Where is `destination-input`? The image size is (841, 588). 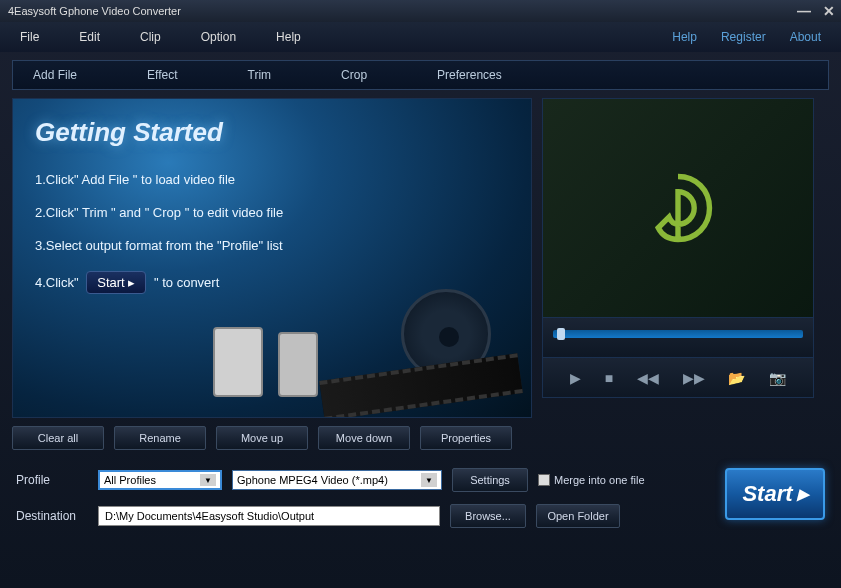 destination-input is located at coordinates (269, 516).